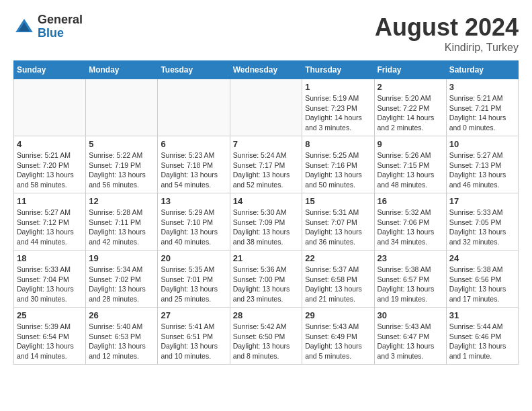  What do you see at coordinates (122, 144) in the screenshot?
I see `day-number: 5` at bounding box center [122, 144].